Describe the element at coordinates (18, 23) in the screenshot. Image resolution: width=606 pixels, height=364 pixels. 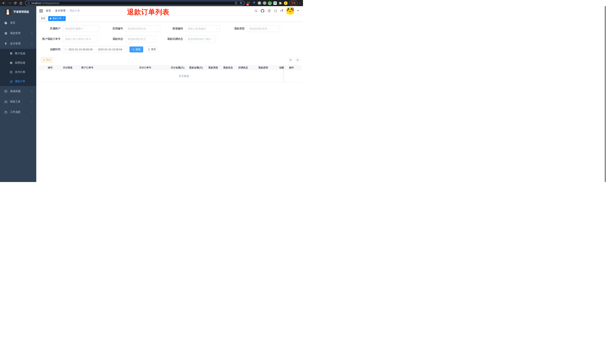
I see `sidebar-item-home: 首页` at that location.